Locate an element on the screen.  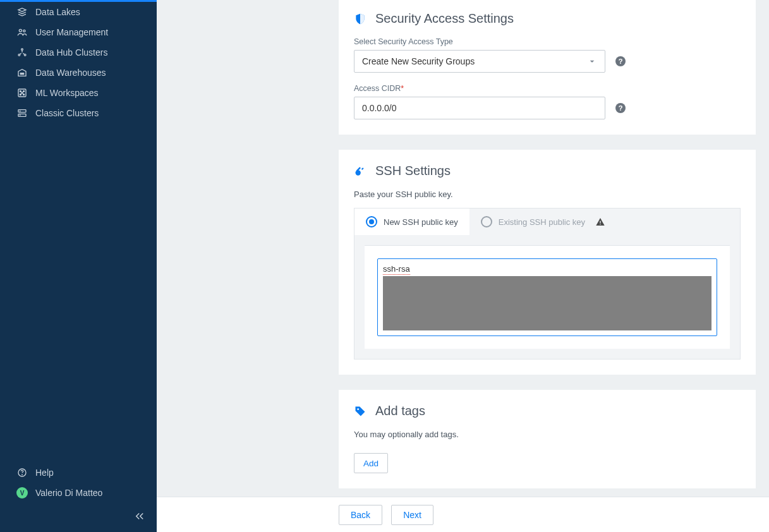
sidebar-item-label: Data Lakes is located at coordinates (58, 12).